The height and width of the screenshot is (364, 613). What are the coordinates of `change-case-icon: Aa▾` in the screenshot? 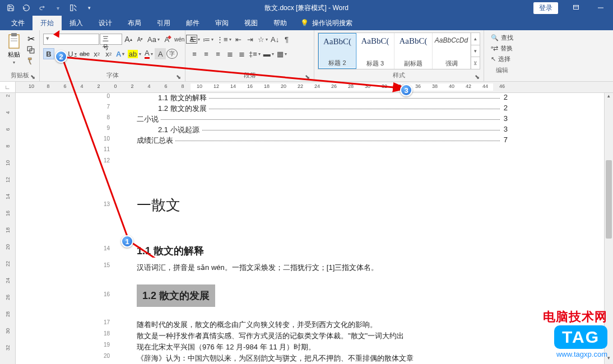 It's located at (154, 39).